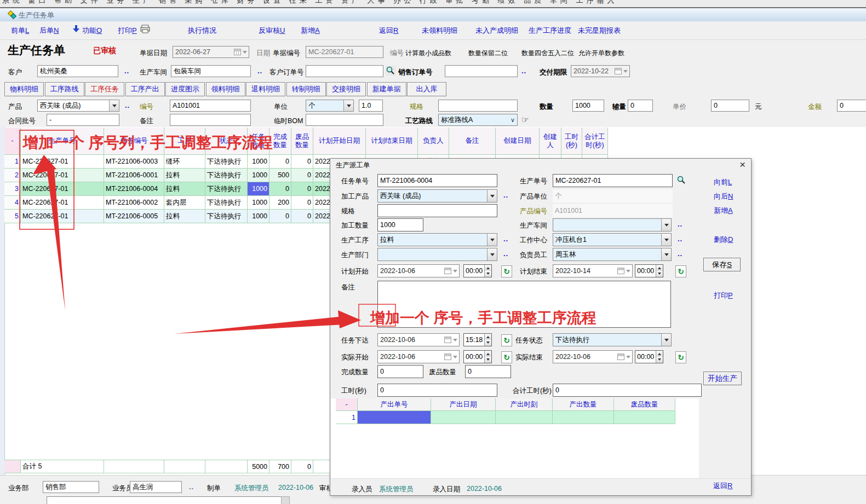  I want to click on spec-field, so click(437, 211).